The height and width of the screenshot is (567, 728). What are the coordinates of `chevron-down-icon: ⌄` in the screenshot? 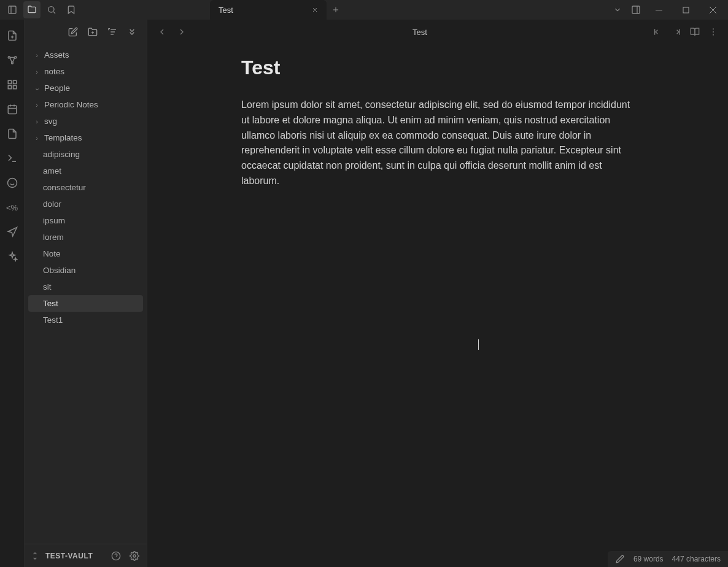 It's located at (37, 88).